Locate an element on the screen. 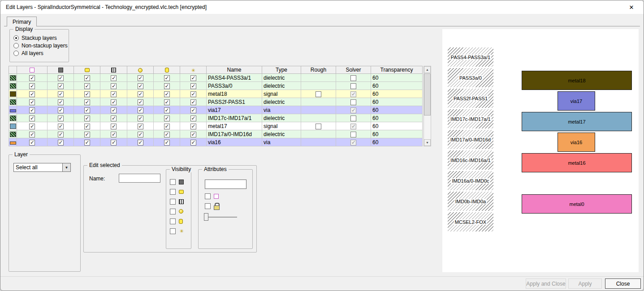 The image size is (644, 291). hatch-icon is located at coordinates (114, 70).